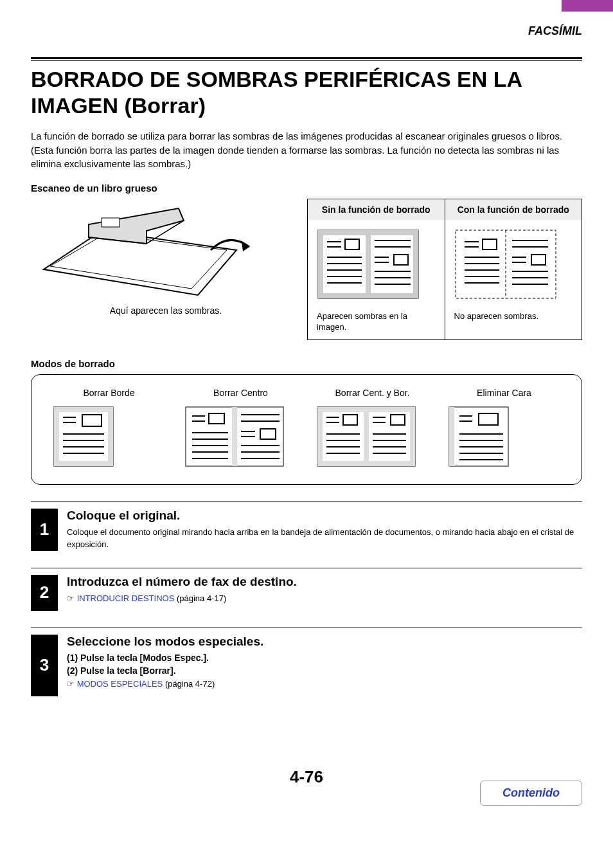 This screenshot has height=868, width=613. Describe the element at coordinates (324, 658) in the screenshot. I see `step-3-sub1: (1) Pulse la tecla [Modos Espec.].` at that location.